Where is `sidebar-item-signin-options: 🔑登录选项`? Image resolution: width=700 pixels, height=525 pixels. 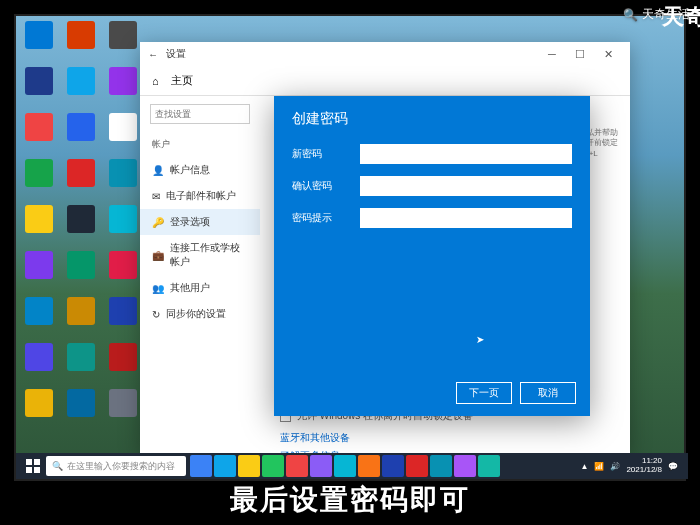 sidebar-item-signin-options: 🔑登录选项 is located at coordinates (200, 222).